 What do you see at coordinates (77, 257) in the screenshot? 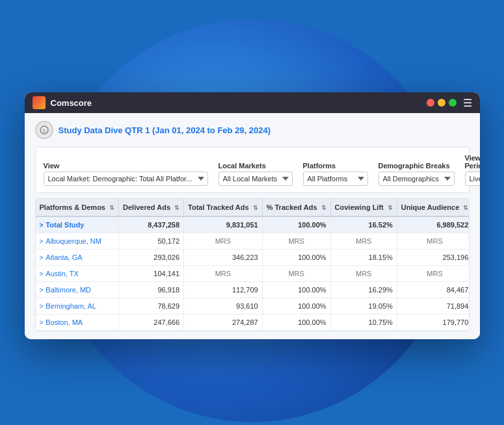
I see `cell-name: >Atlanta, GA` at bounding box center [77, 257].